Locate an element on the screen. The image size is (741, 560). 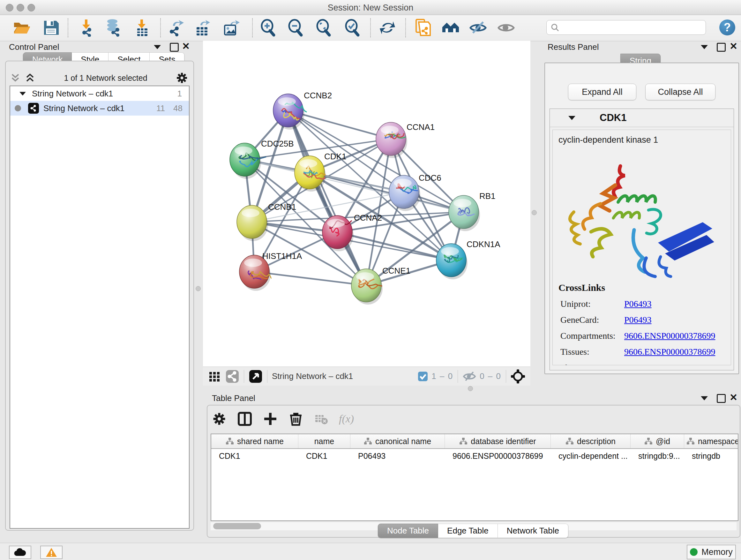
scrollbar-thumb is located at coordinates (237, 526).